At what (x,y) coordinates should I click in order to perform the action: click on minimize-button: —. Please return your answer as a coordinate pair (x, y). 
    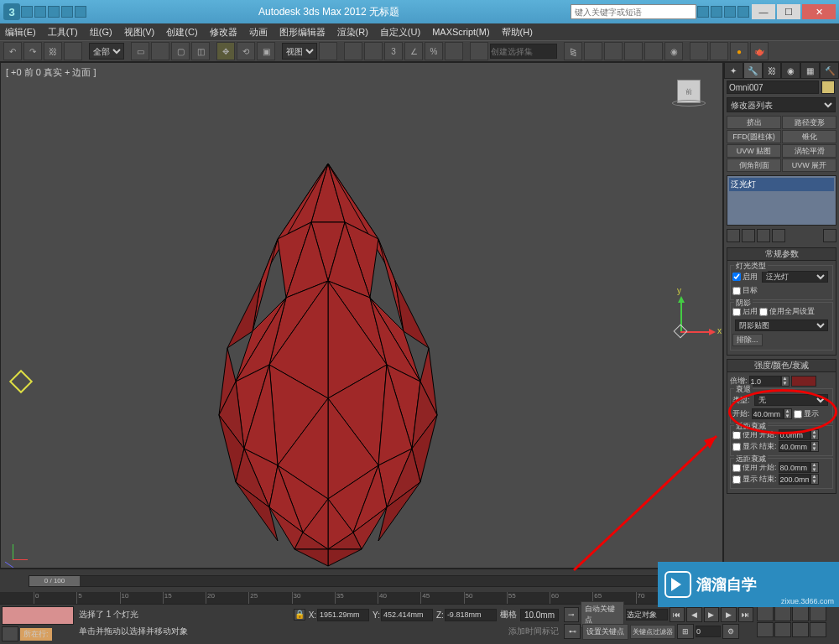
    Looking at the image, I should click on (763, 12).